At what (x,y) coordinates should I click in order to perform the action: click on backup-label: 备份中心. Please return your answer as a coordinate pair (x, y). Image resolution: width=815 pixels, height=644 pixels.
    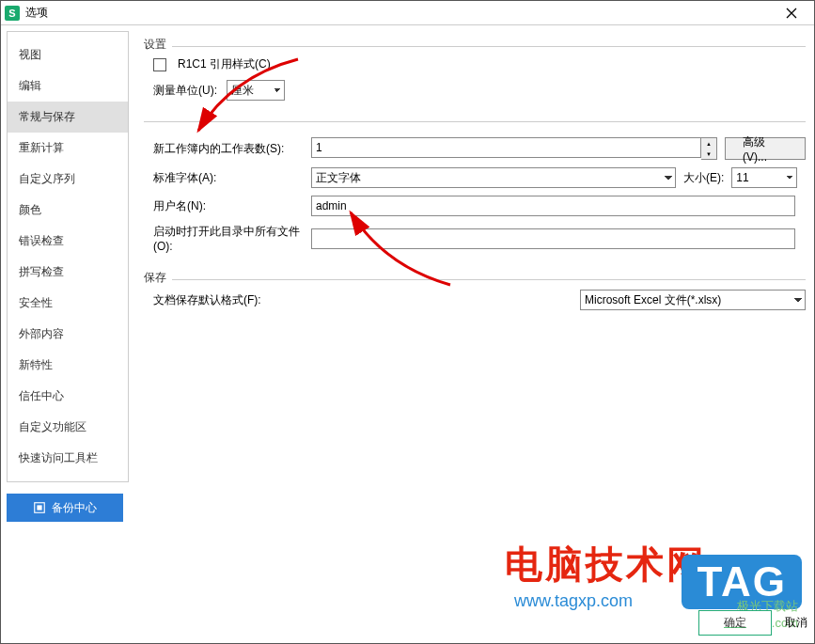
    Looking at the image, I should click on (74, 508).